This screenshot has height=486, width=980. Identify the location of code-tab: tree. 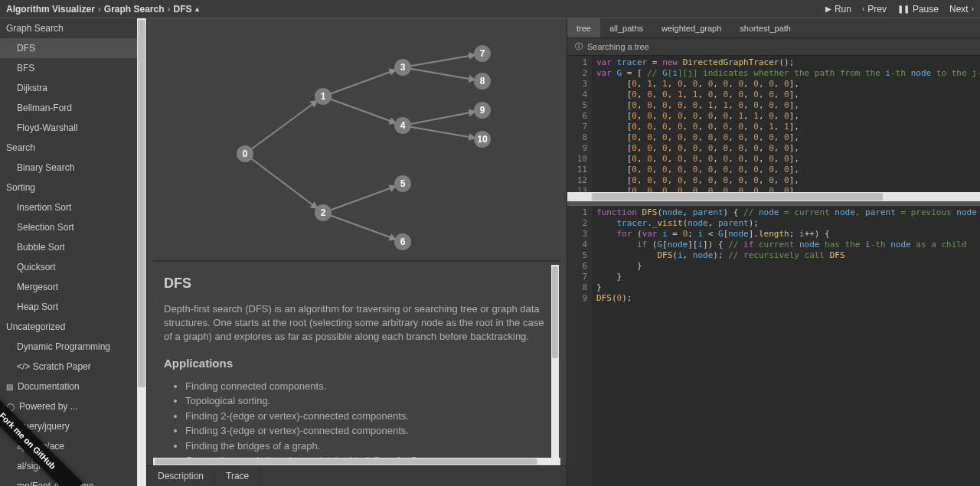
(583, 28).